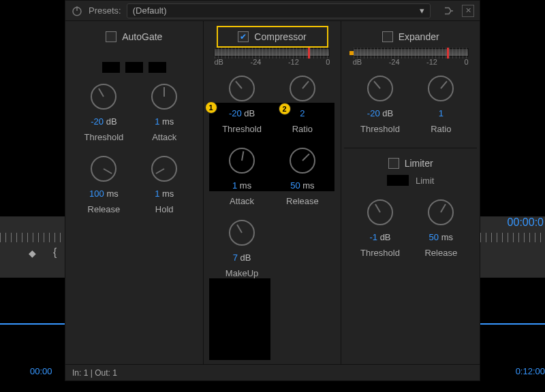 This screenshot has height=392, width=545. Describe the element at coordinates (380, 103) in the screenshot. I see `expander-threshold-cell: -20 dB Threshold` at that location.